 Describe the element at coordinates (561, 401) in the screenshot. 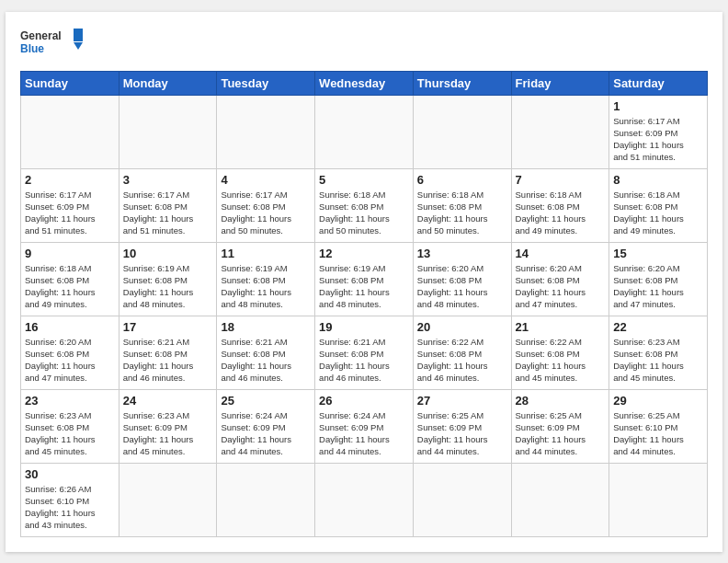

I see `day-number: 28` at that location.